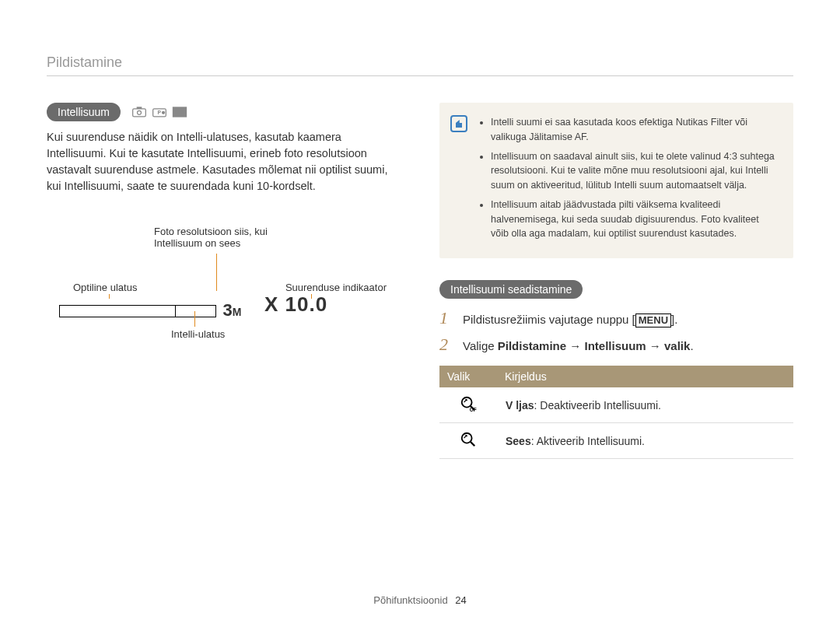  Describe the element at coordinates (653, 321) in the screenshot. I see `menu-button-label: MENU` at that location.